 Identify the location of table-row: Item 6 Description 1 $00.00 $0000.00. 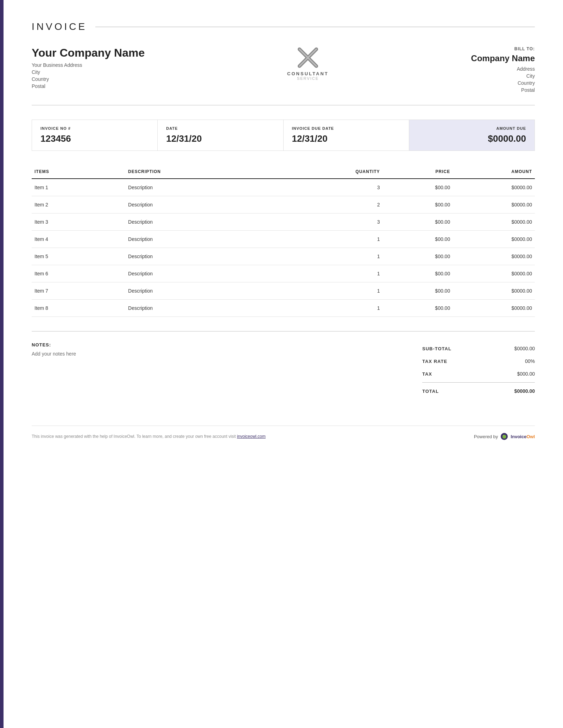
(283, 274).